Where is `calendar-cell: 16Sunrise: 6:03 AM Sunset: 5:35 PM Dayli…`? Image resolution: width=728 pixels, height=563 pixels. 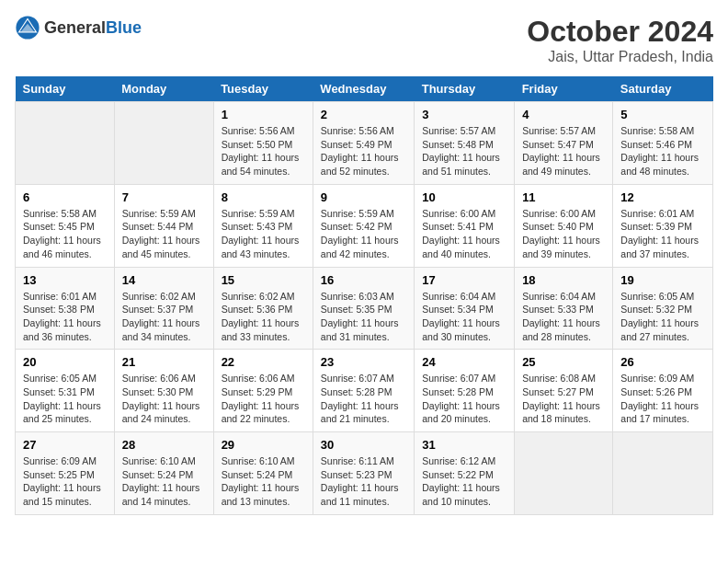 calendar-cell: 16Sunrise: 6:03 AM Sunset: 5:35 PM Dayli… is located at coordinates (363, 308).